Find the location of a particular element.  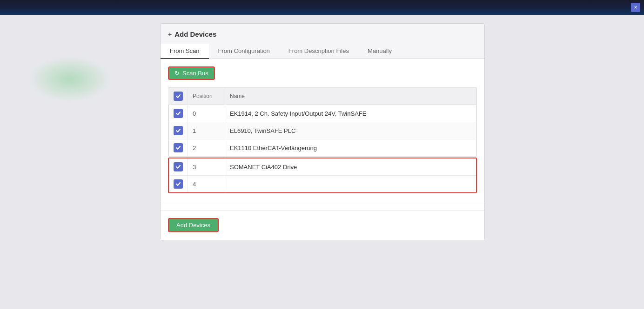

row-0-position: 0 is located at coordinates (207, 113).